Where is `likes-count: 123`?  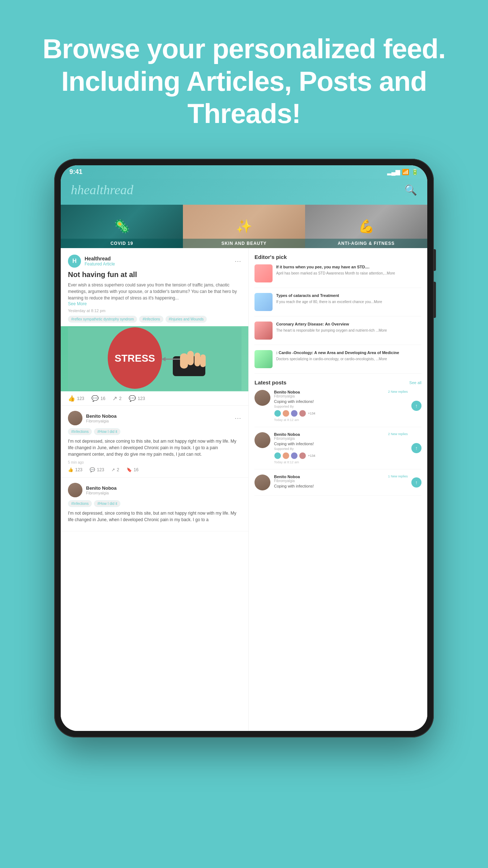
likes-count: 123 is located at coordinates (81, 399).